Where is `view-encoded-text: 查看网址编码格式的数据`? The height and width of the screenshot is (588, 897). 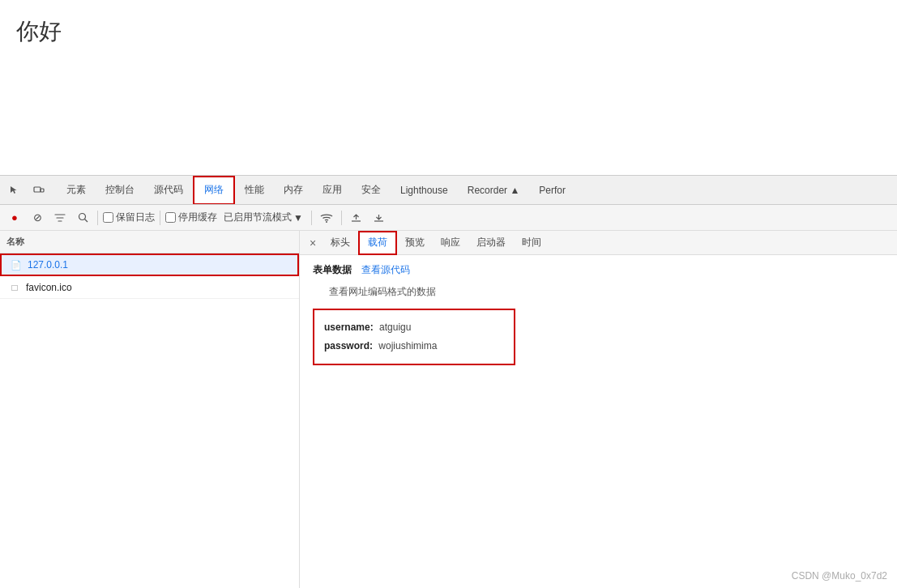 view-encoded-text: 查看网址编码格式的数据 is located at coordinates (382, 292).